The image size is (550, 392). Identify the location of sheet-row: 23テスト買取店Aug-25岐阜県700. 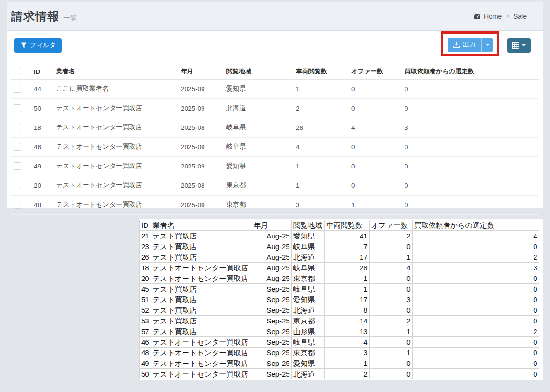
(339, 247).